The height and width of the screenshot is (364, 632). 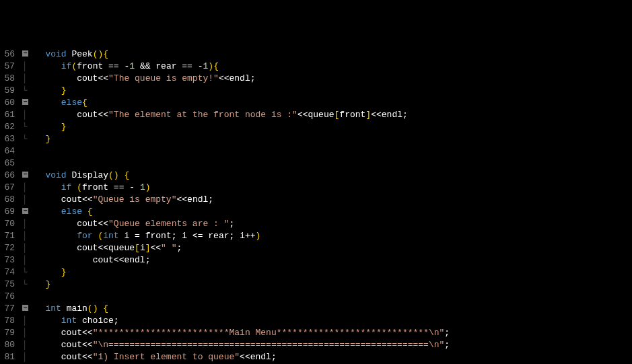 What do you see at coordinates (326, 115) in the screenshot?
I see `code-line: │ cout<<"The element at the front node i…` at bounding box center [326, 115].